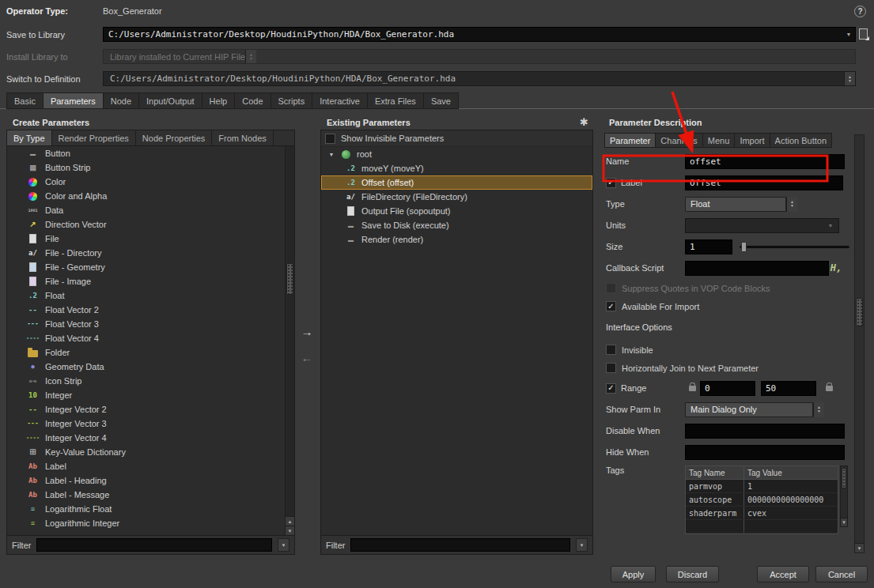 The image size is (874, 588). I want to click on tab-input-output: Input/Output, so click(171, 101).